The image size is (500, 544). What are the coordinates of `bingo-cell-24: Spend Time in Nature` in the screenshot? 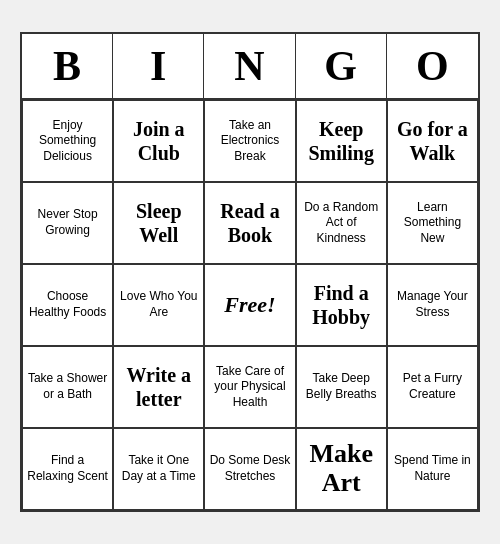 It's located at (432, 469).